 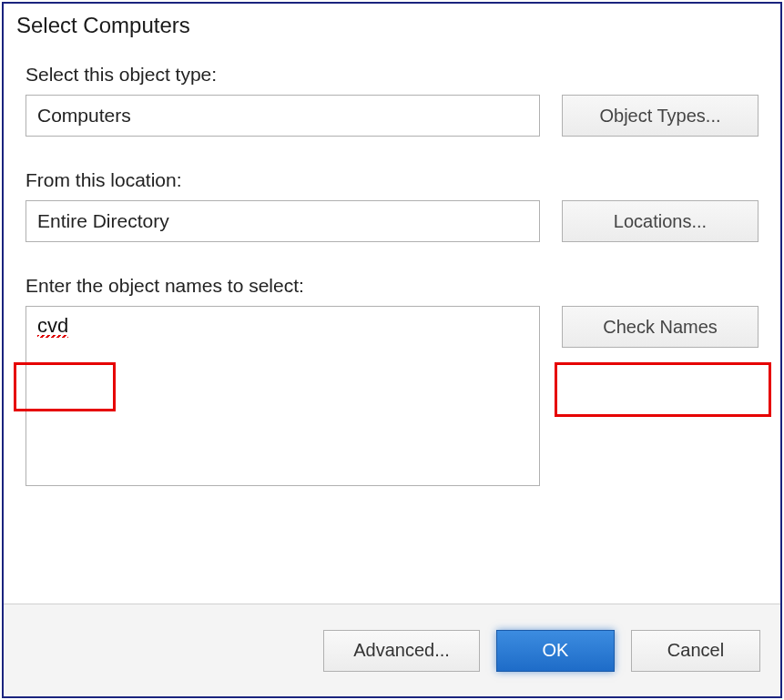 What do you see at coordinates (392, 650) in the screenshot?
I see `dialog-footer: Advanced... OK Cancel` at bounding box center [392, 650].